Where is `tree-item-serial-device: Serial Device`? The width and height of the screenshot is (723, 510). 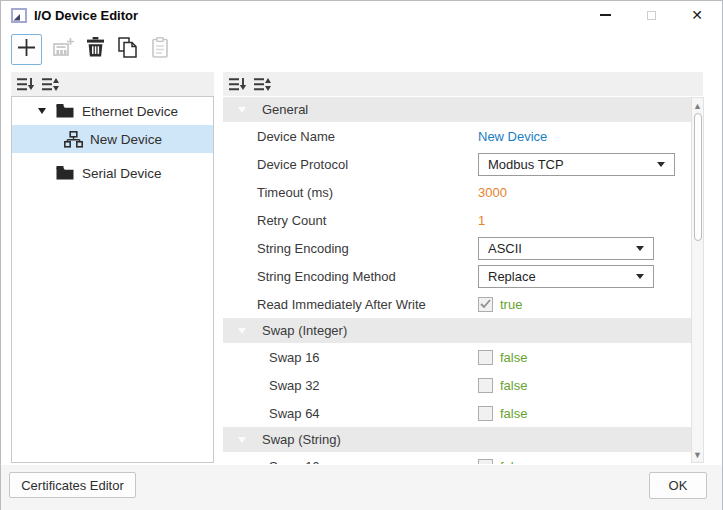
tree-item-serial-device: Serial Device is located at coordinates (112, 173).